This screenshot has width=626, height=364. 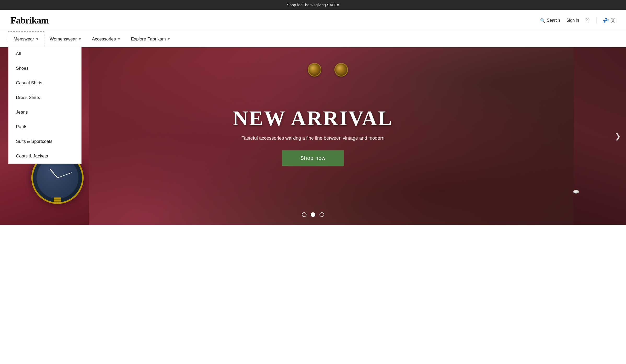 I want to click on cart-icon: 💤, so click(x=606, y=20).